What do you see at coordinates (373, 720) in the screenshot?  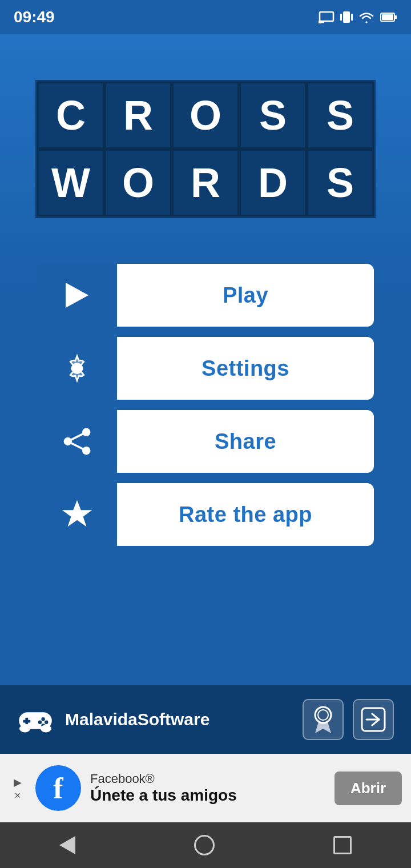 I see `exit-button` at bounding box center [373, 720].